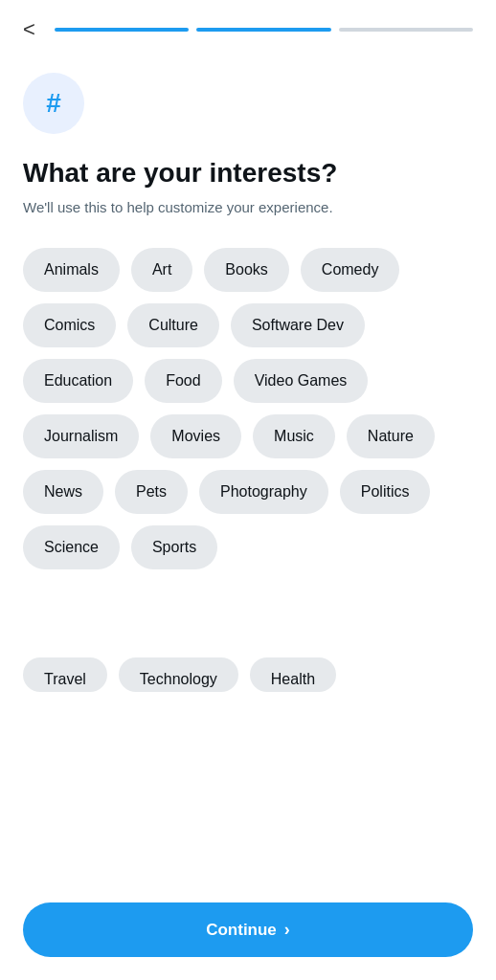 This screenshot has height=980, width=496. Describe the element at coordinates (174, 547) in the screenshot. I see `interest-chip-sports: Sports` at that location.